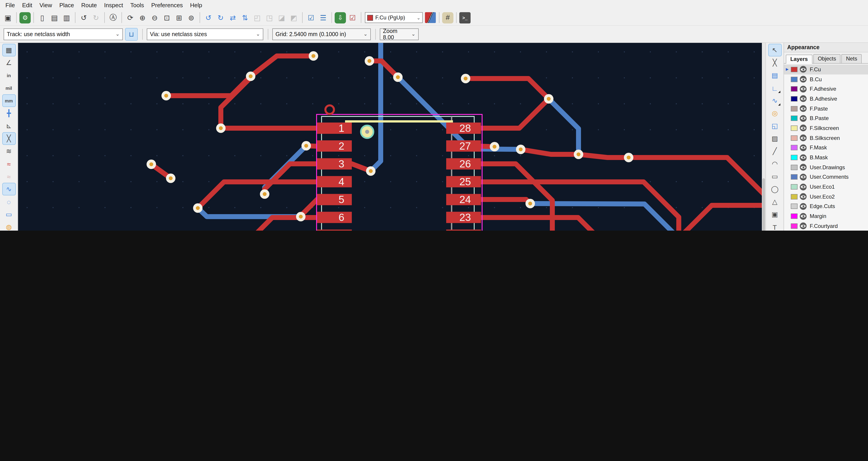 This screenshot has width=868, height=461. Describe the element at coordinates (826, 187) in the screenshot. I see `User.Eco1: ▶ User.Eco1` at that location.